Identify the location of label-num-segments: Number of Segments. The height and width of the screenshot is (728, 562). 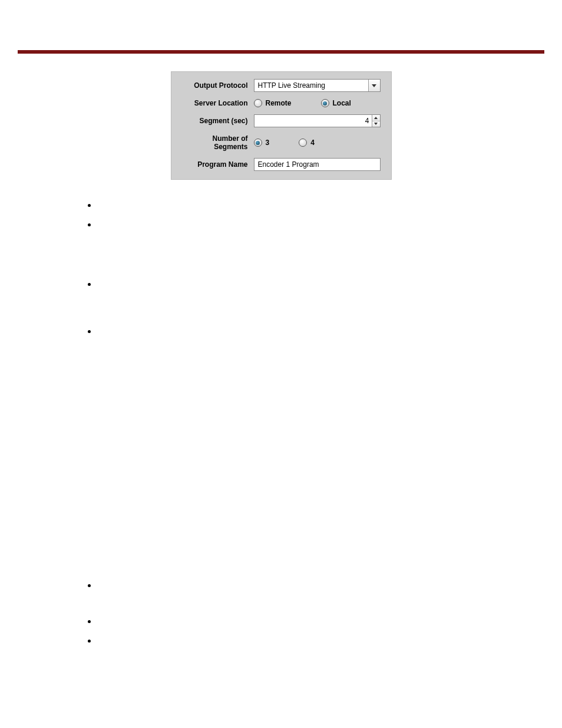
(216, 143).